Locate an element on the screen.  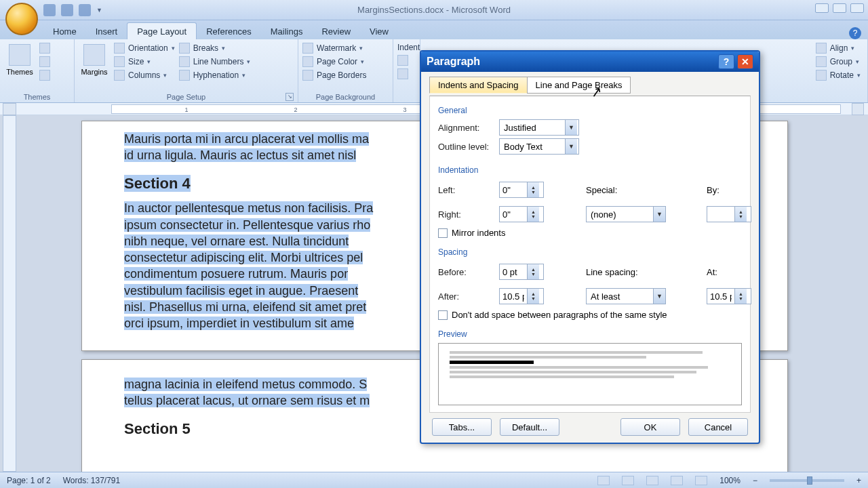
tab-line-page-breaks: Line and Page Breaks is located at coordinates (579, 85).